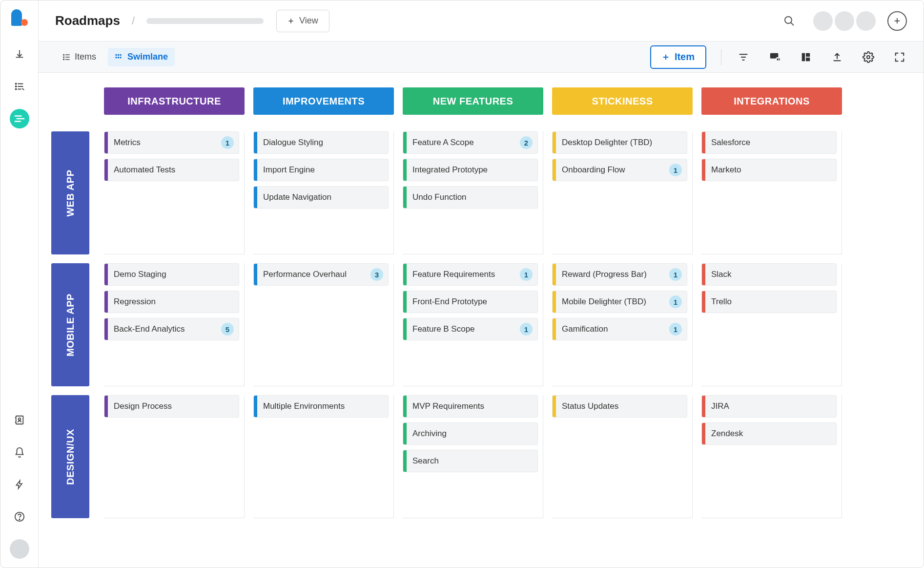 This screenshot has height=568, width=924. Describe the element at coordinates (837, 57) in the screenshot. I see `export-icon` at that location.